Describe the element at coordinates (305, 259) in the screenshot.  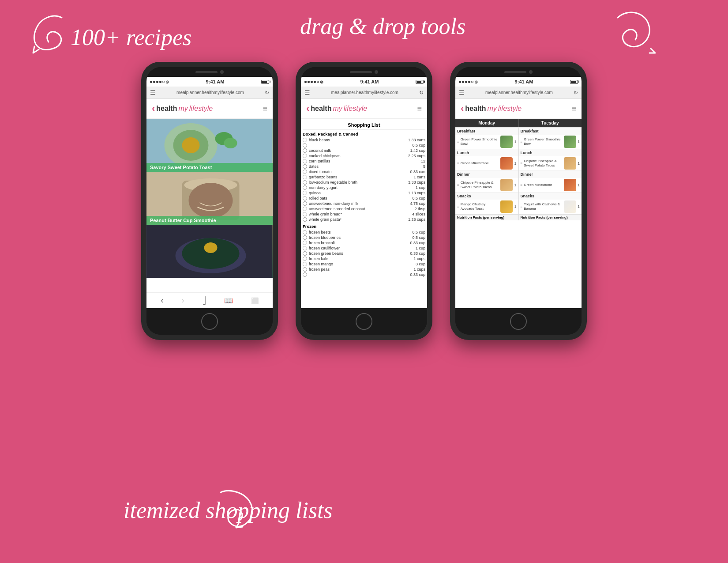
I see `checkbox-fkale` at that location.